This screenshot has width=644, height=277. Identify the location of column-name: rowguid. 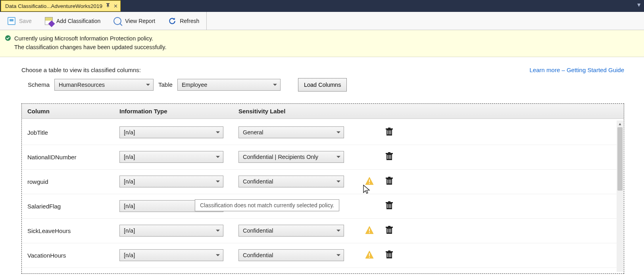
(73, 181).